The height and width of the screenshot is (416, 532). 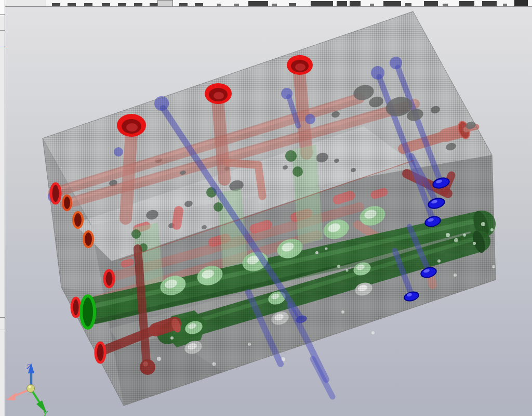 What do you see at coordinates (373, 333) in the screenshot?
I see `face-dot` at bounding box center [373, 333].